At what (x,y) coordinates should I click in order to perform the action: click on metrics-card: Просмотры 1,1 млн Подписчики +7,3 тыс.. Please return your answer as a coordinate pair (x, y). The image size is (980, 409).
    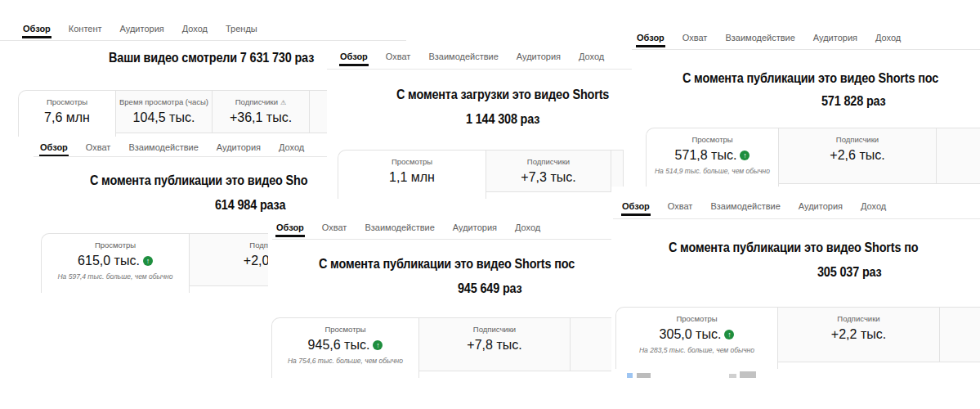
    Looking at the image, I should click on (481, 174).